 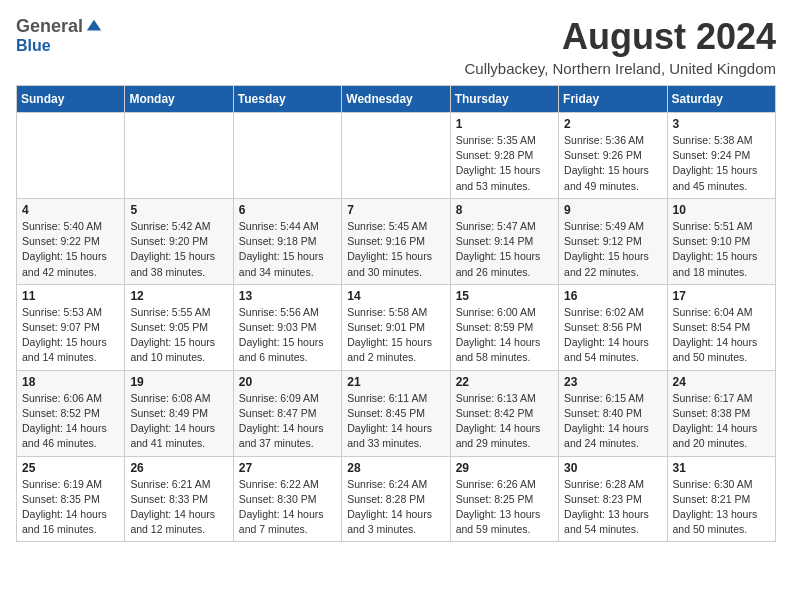 I want to click on logo: General Blue, so click(x=60, y=36).